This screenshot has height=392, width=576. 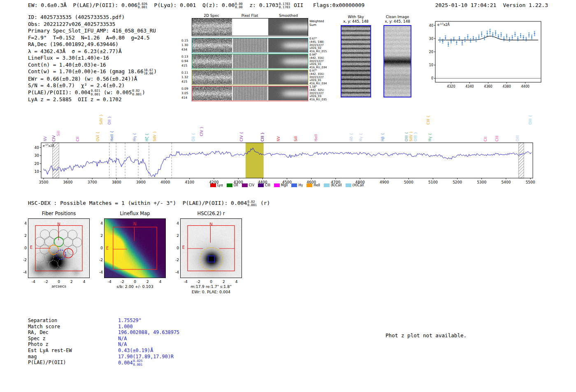 I want to click on svg-text: OVI {, so click(x=98, y=137).